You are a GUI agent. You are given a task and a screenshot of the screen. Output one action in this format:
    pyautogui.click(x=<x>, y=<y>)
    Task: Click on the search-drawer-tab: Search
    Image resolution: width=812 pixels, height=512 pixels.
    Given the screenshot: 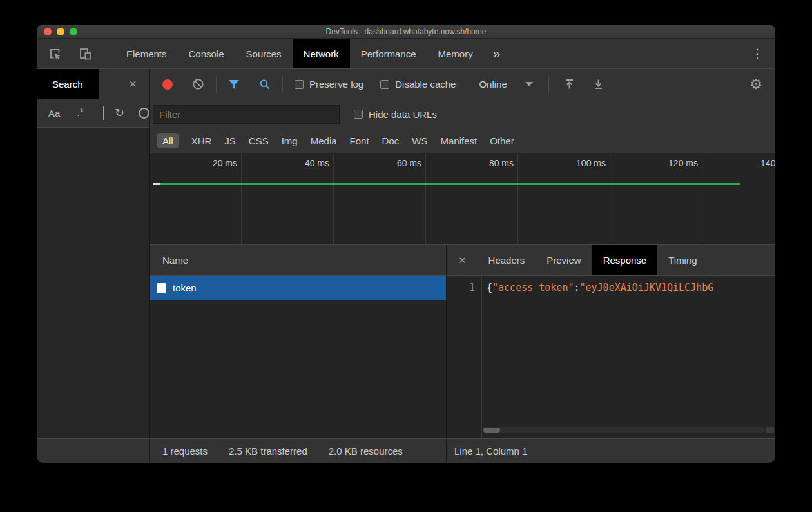 What is the action you would take?
    pyautogui.click(x=68, y=84)
    